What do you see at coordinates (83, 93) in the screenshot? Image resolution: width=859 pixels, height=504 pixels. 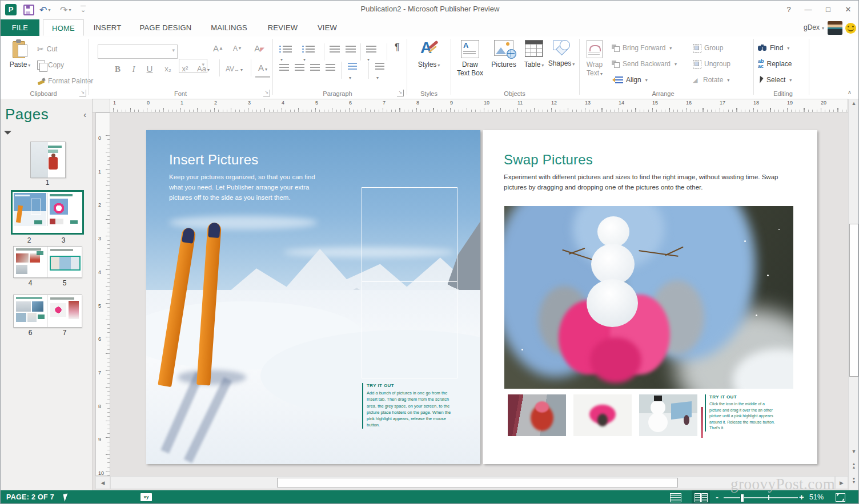 I see `clipboard-dialog-launcher: ↘` at bounding box center [83, 93].